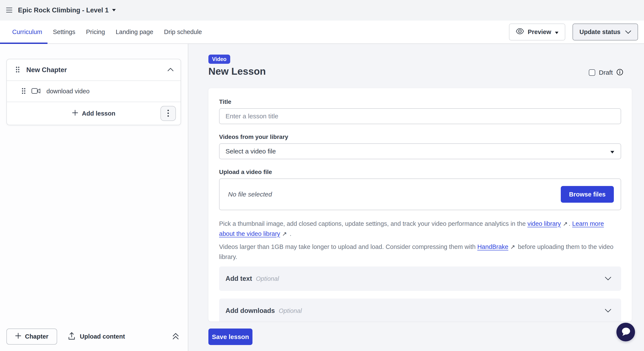 This screenshot has width=644, height=351. Describe the element at coordinates (104, 32) in the screenshot. I see `tab-list: Curriculum Settings Pricing Landing page…` at that location.